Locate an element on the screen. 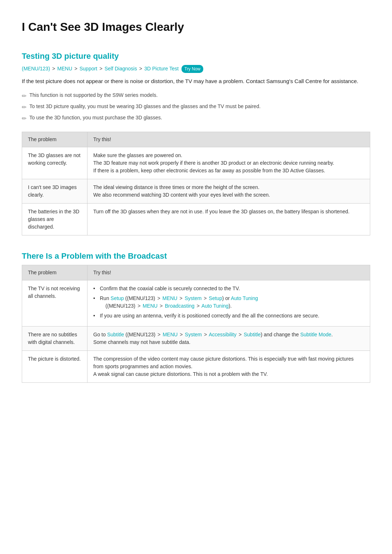  problem-cell: I can't see 3D images clearly. is located at coordinates (55, 191).